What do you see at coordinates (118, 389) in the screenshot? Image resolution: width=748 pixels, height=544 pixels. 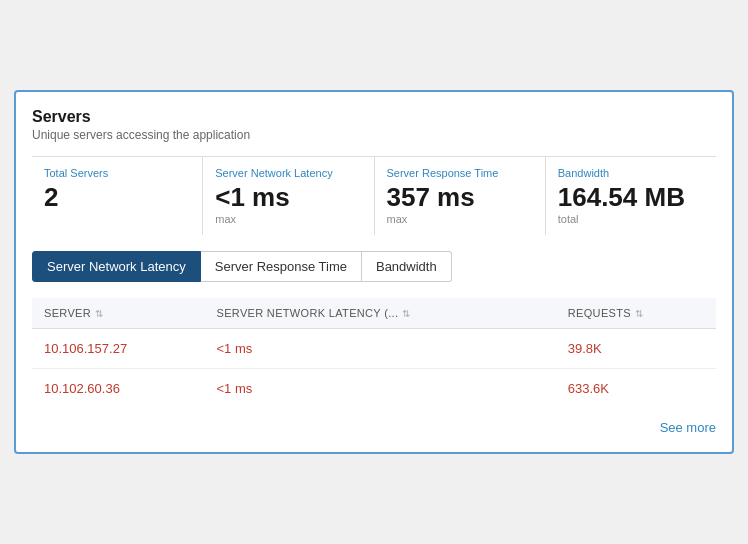 I see `cell-server-1: 10.102.60.36` at bounding box center [118, 389].